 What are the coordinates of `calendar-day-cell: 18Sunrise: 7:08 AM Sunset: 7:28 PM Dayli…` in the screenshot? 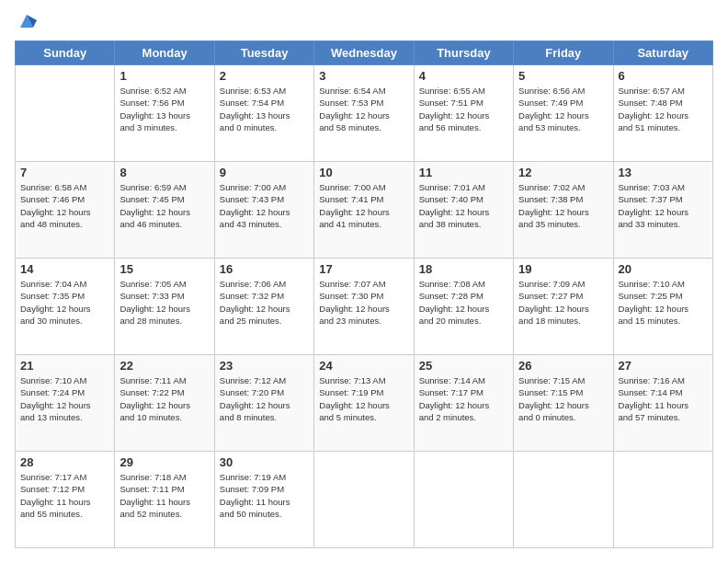 It's located at (463, 307).